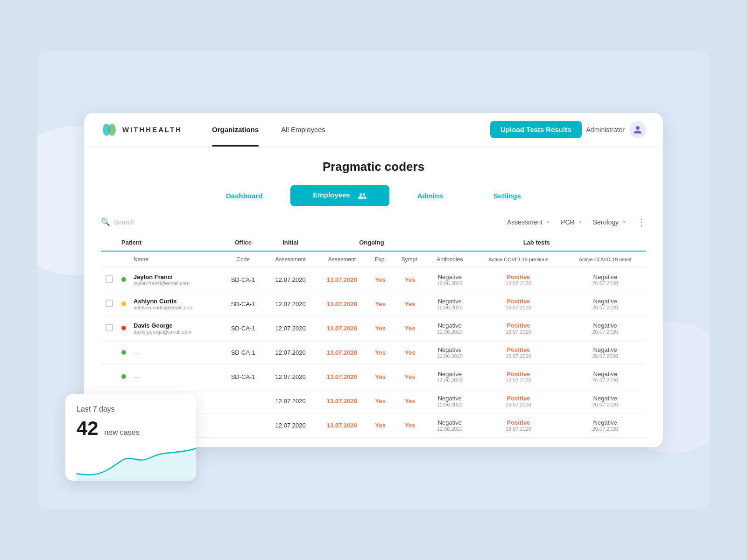  I want to click on card-period: Last 7 days, so click(131, 409).